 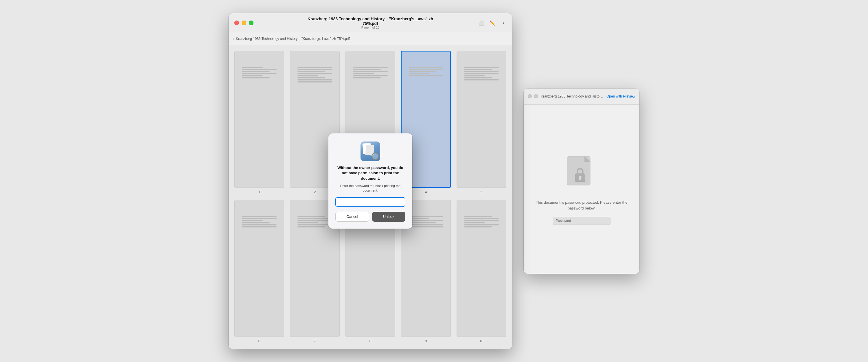 What do you see at coordinates (582, 97) in the screenshot?
I see `right-titlebar: Kranzberg 1986 Technology and History – …` at bounding box center [582, 97].